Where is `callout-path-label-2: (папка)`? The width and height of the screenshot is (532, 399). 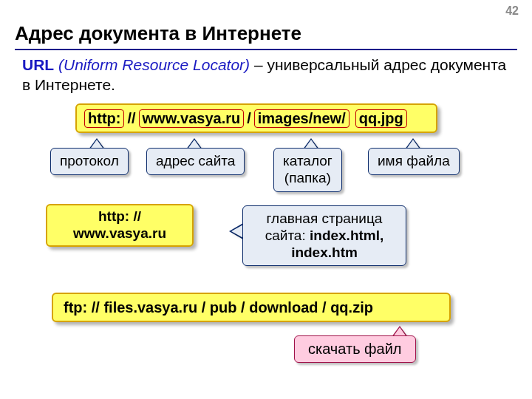 callout-path-label-2: (папка) is located at coordinates (307, 177).